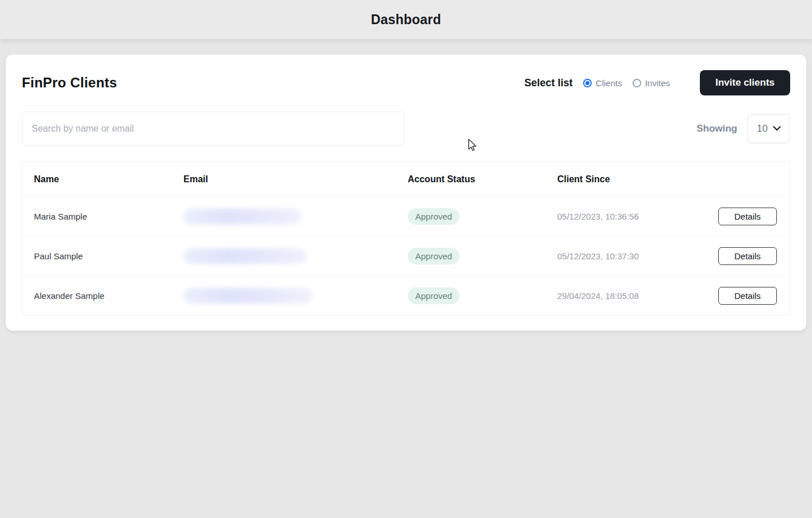 Image resolution: width=812 pixels, height=518 pixels. Describe the element at coordinates (549, 83) in the screenshot. I see `select-list-label: Select list` at that location.